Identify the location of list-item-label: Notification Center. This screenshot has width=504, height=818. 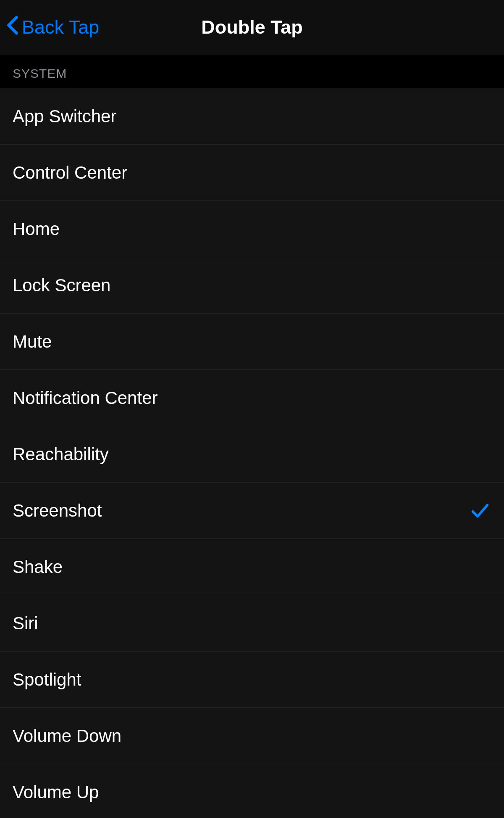
(85, 398).